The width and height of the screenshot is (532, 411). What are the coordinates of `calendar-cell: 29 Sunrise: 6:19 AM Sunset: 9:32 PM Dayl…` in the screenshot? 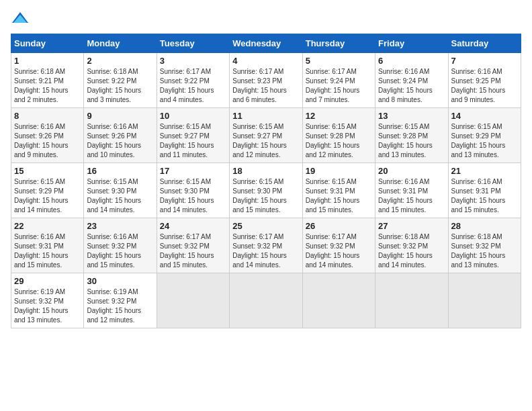 It's located at (48, 301).